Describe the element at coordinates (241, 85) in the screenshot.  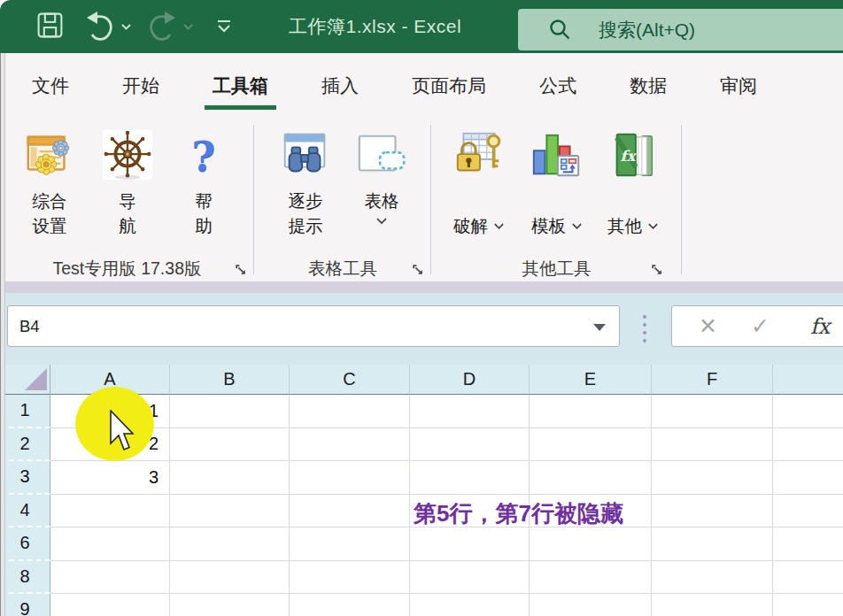
I see `tab-工具箱: 工具箱` at that location.